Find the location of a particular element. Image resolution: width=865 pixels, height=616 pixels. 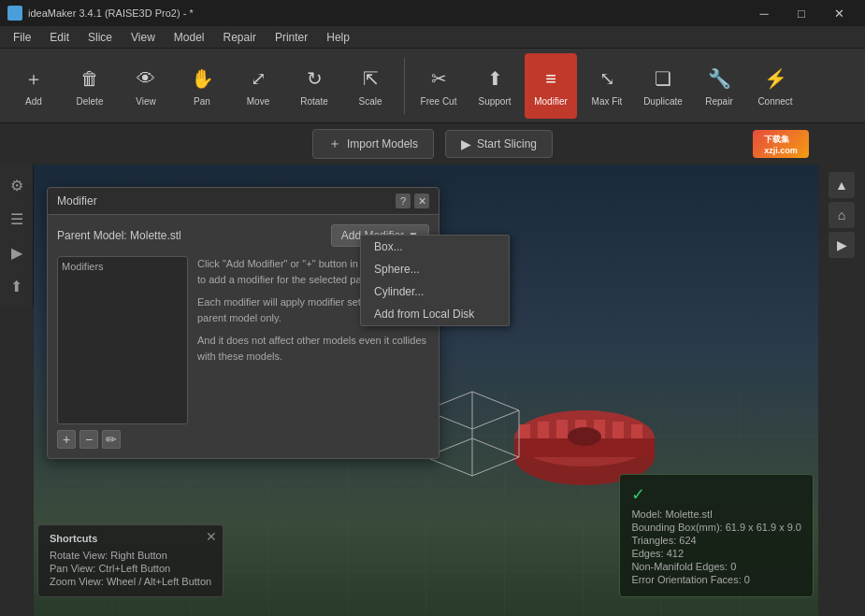

dropdown-item-cylinder: Cylinder... is located at coordinates (435, 292).